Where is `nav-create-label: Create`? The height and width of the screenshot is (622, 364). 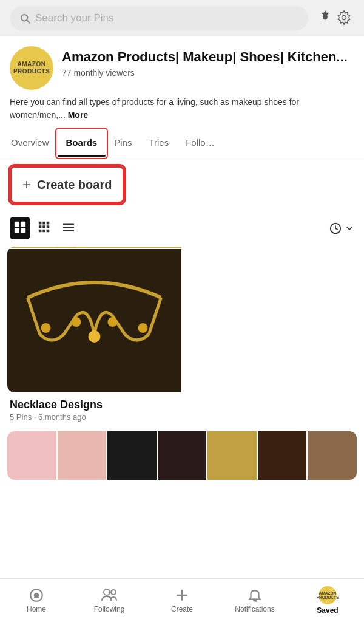 nav-create-label: Create is located at coordinates (182, 609).